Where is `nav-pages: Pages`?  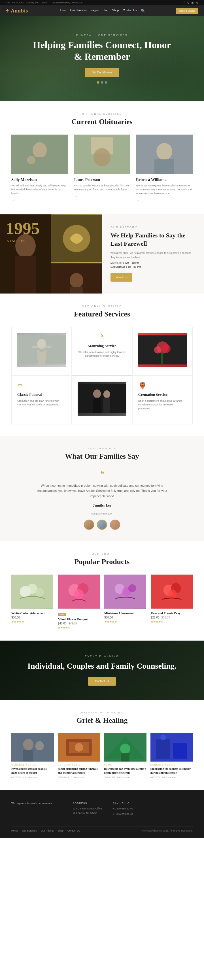 nav-pages: Pages is located at coordinates (94, 11).